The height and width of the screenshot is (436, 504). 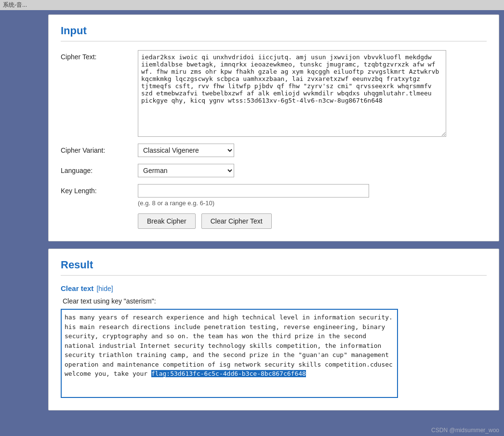 What do you see at coordinates (237, 221) in the screenshot?
I see `clear-cipher-button: Clear Cipher Text` at bounding box center [237, 221].